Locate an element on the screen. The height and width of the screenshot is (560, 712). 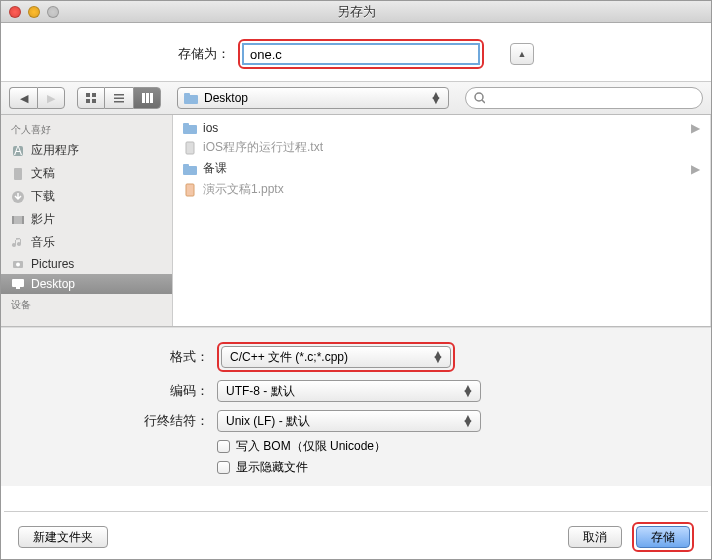
lineending-value: Unix (LF) - 默认 is located at coordinates (268, 422).